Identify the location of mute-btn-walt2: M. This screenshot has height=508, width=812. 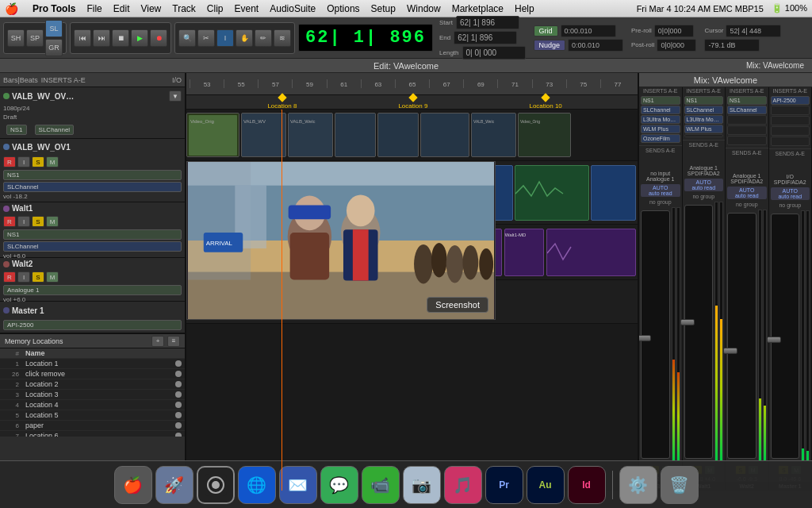
(52, 277).